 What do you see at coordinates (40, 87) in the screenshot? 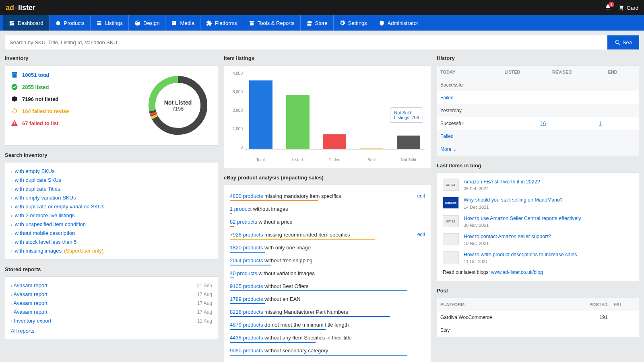
I see `inv-stat: 2855 listed` at bounding box center [40, 87].